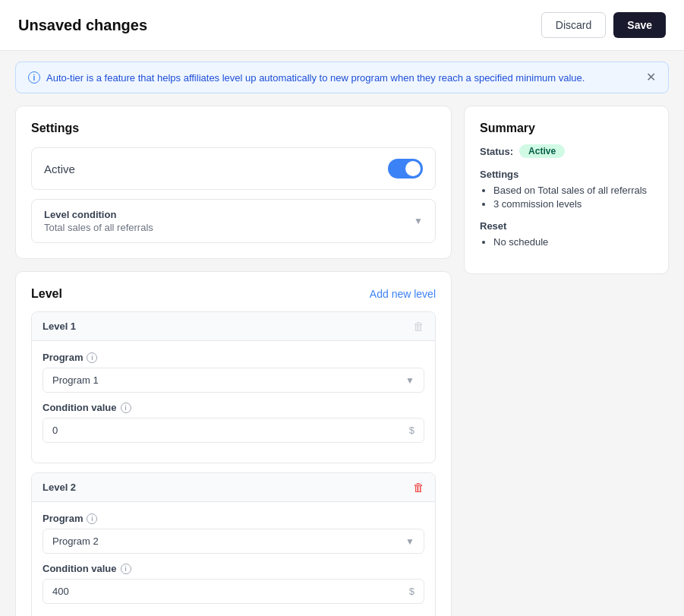  Describe the element at coordinates (316, 77) in the screenshot. I see `banner-text: Auto-tier is a feature that helps affili…` at that location.